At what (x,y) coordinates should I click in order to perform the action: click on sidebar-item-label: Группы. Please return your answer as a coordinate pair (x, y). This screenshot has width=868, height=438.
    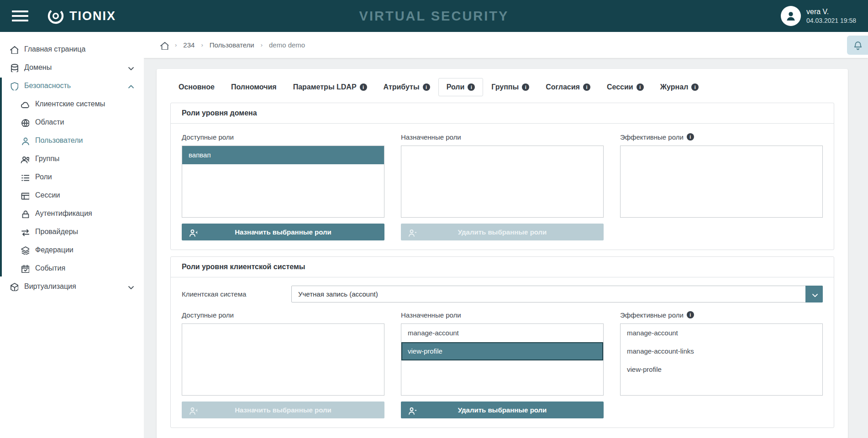
    Looking at the image, I should click on (47, 159).